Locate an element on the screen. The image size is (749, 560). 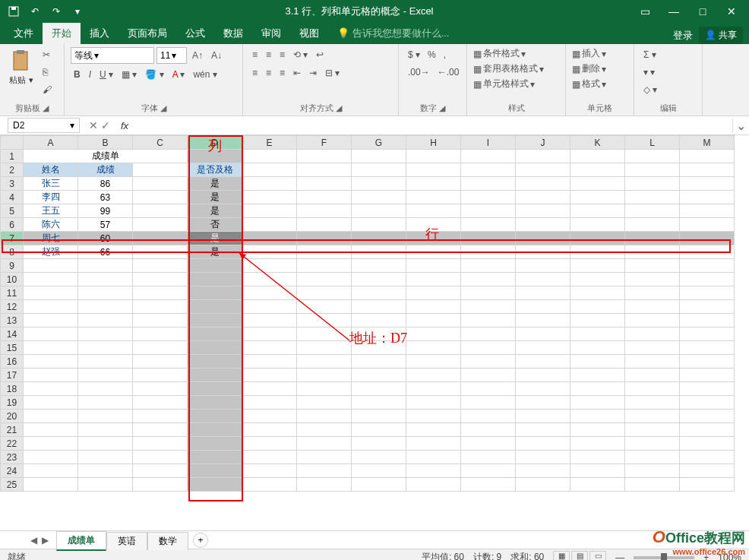
cell-B8: 66 is located at coordinates (106, 252).